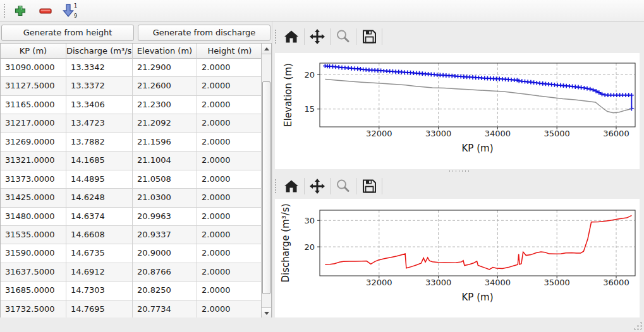 The image size is (644, 332). Describe the element at coordinates (33, 309) in the screenshot. I see `table-cell: 31732.5000` at that location.